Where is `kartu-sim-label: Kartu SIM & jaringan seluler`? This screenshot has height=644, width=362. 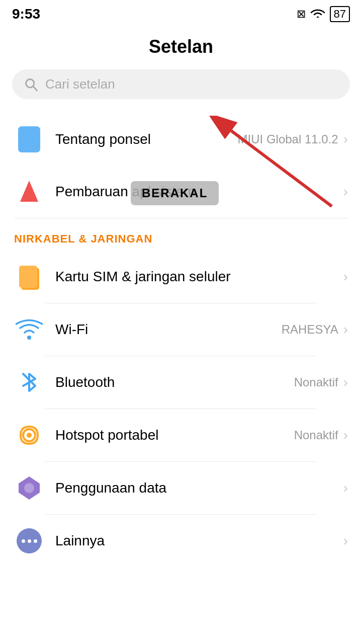
kartu-sim-label: Kartu SIM & jaringan seluler is located at coordinates (199, 277).